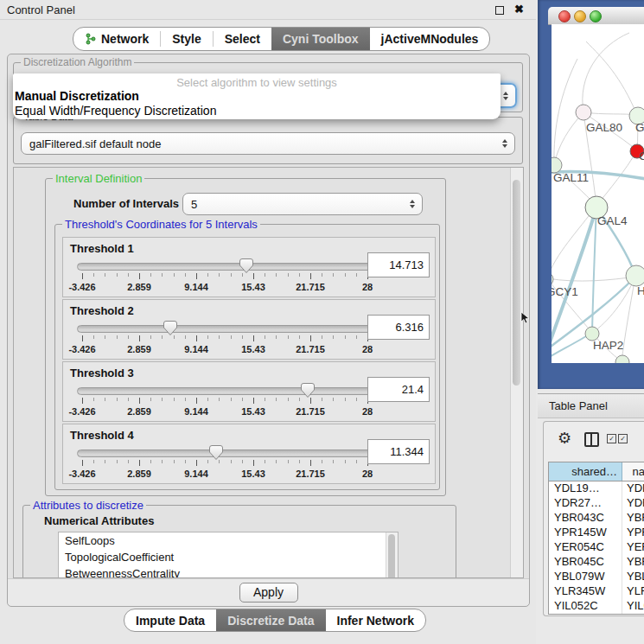 This screenshot has height=644, width=644. Describe the element at coordinates (586, 489) in the screenshot. I see `cell-shared-name: YDL19…` at that location.